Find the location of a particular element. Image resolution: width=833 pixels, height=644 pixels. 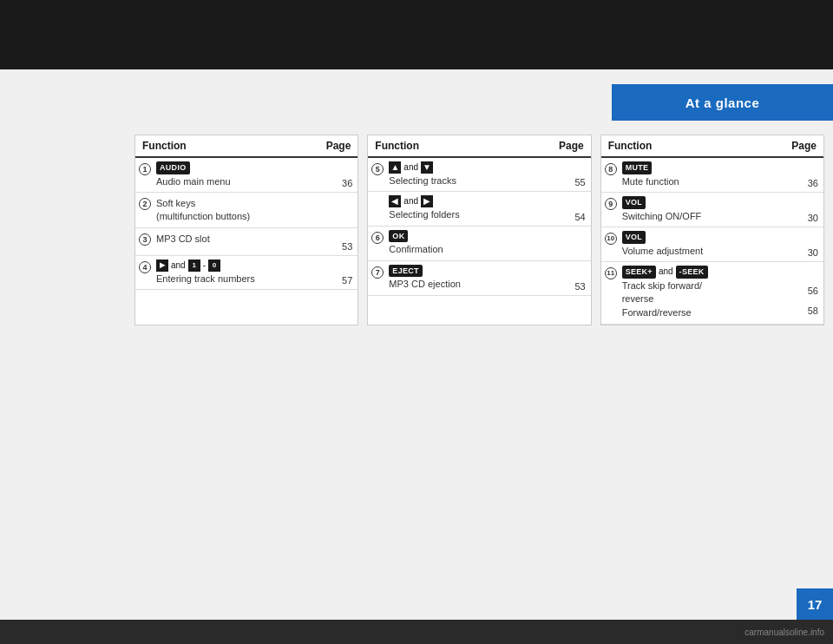

row-num-4: 4 is located at coordinates (145, 267).